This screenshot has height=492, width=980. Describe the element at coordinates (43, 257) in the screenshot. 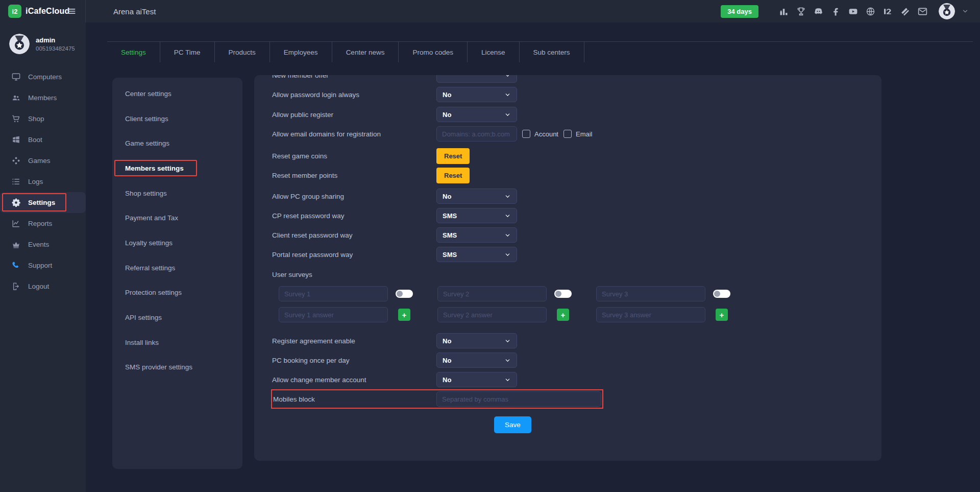

I see `sidebar: admin 005193482475 ComputersMembersShopB…` at that location.